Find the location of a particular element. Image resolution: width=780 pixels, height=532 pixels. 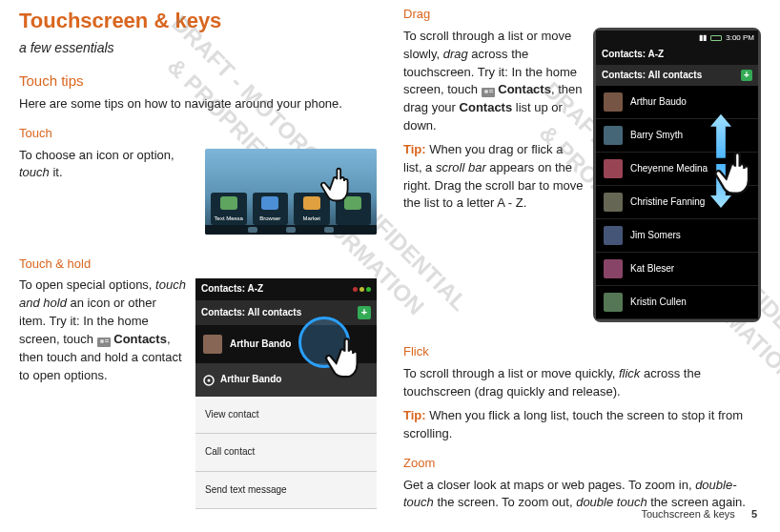

figure-drag: ▮▮ 3:00 PM Contacts: A-Z Contacts: All c… is located at coordinates (677, 175).